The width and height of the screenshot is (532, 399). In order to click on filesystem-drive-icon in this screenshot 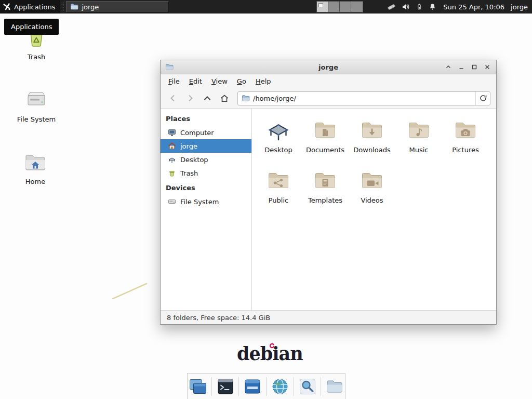, I will do `click(36, 100)`.